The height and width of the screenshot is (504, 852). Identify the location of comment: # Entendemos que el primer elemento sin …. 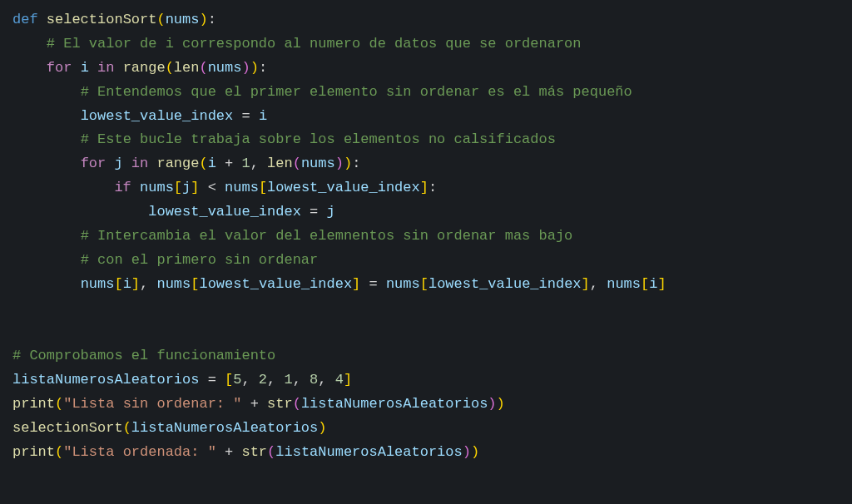
(356, 91).